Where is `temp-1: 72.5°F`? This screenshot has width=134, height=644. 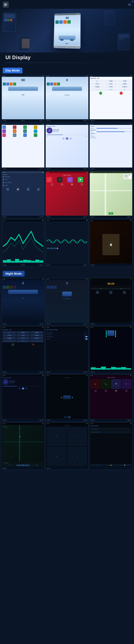 temp-1: 72.5°F is located at coordinates (4, 120).